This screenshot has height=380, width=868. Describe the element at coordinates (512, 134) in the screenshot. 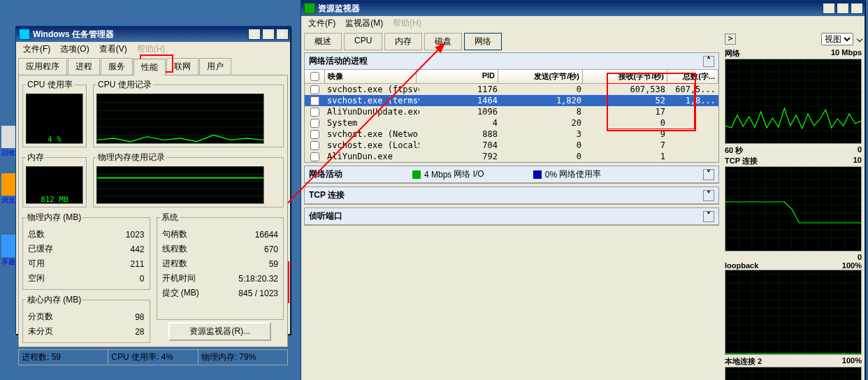

I see `table-row: svchost.exe (NetworkService)88839` at that location.